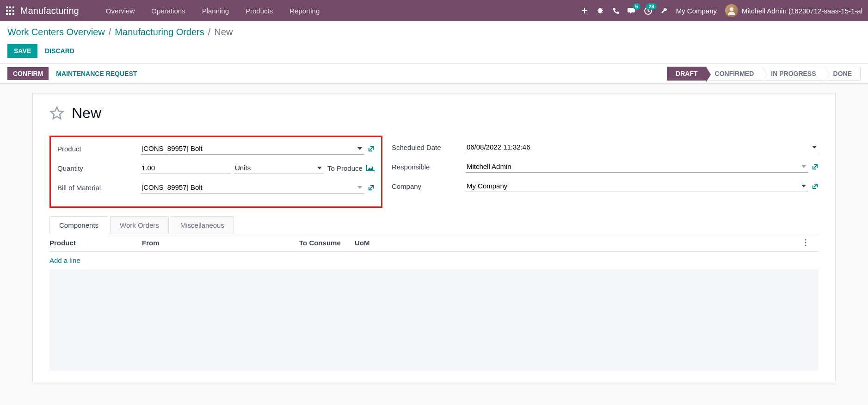  What do you see at coordinates (434, 11) in the screenshot?
I see `top-navbar: Manufacturing Overview Operations Planni…` at bounding box center [434, 11].